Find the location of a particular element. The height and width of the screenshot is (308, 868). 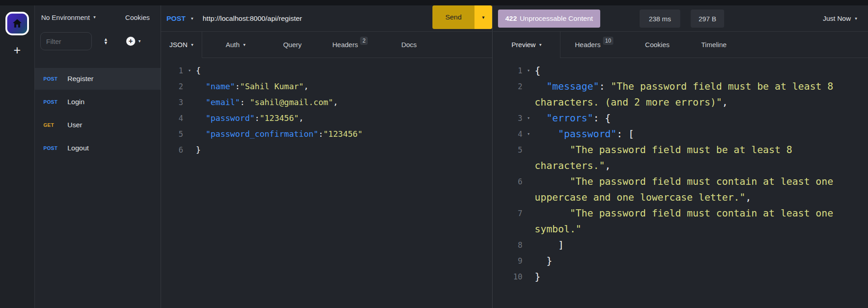

left-rail: + is located at coordinates (17, 157).